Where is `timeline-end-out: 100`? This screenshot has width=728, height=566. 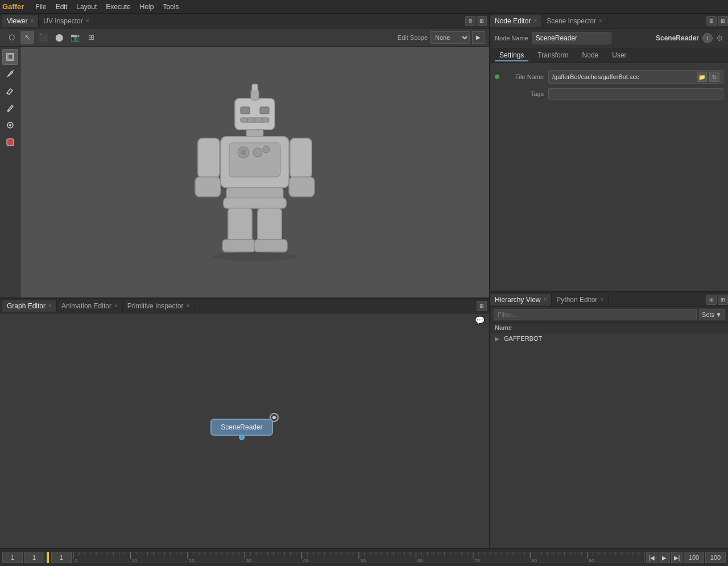 timeline-end-out: 100 is located at coordinates (715, 557).